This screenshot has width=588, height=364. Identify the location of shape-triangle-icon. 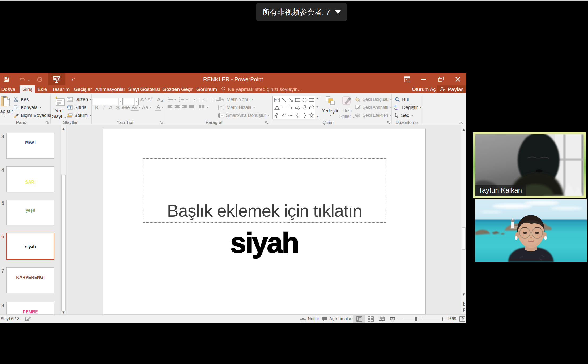
(277, 108).